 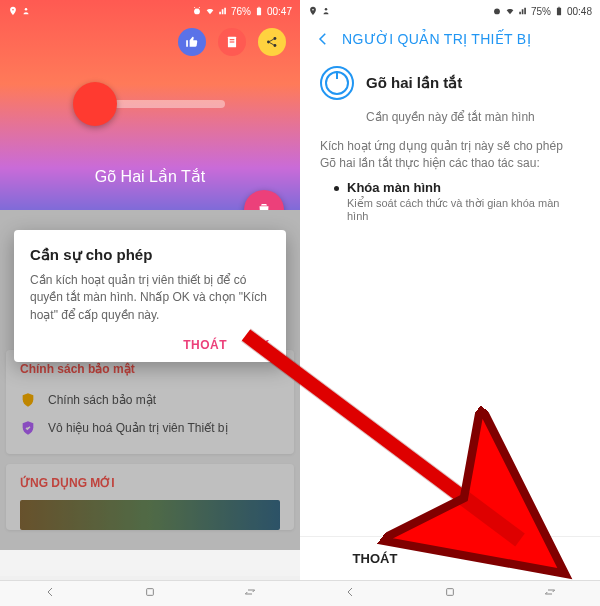 What do you see at coordinates (375, 558) in the screenshot?
I see `cancel-button: THOÁT` at bounding box center [375, 558].